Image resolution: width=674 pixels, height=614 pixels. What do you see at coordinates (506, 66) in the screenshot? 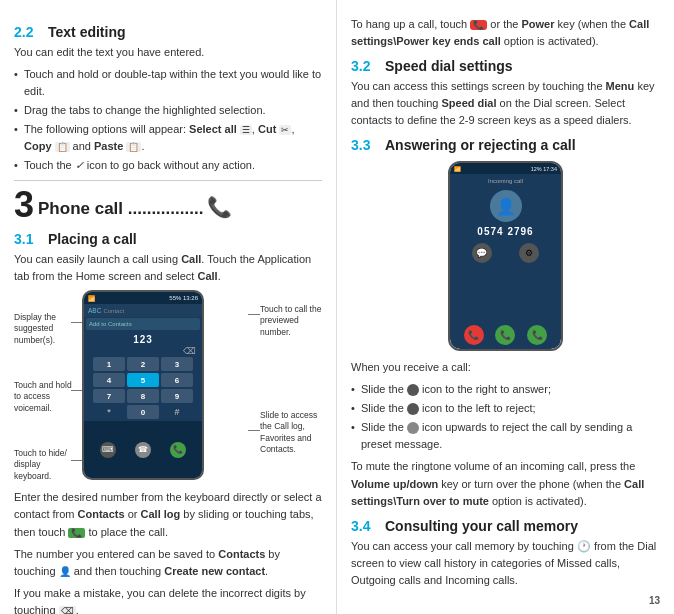
I see `section-3-2-header: 3.2 Speed dial settings` at bounding box center [506, 66].